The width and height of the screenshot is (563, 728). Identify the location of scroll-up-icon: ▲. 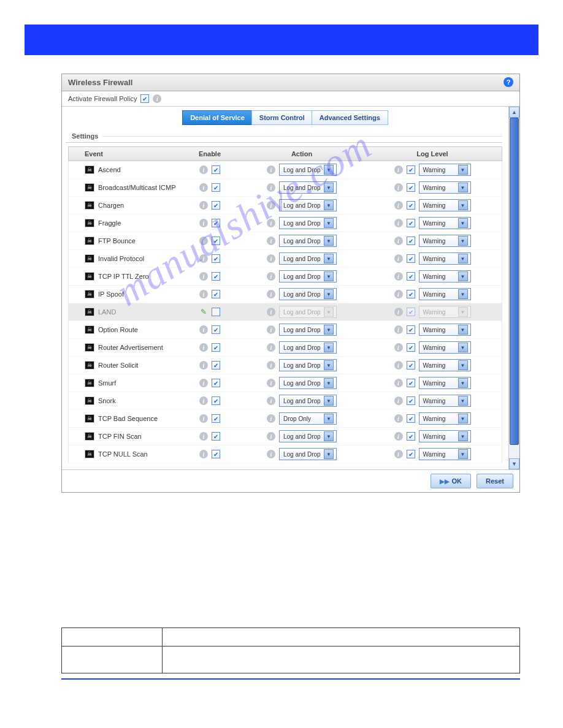
(514, 112).